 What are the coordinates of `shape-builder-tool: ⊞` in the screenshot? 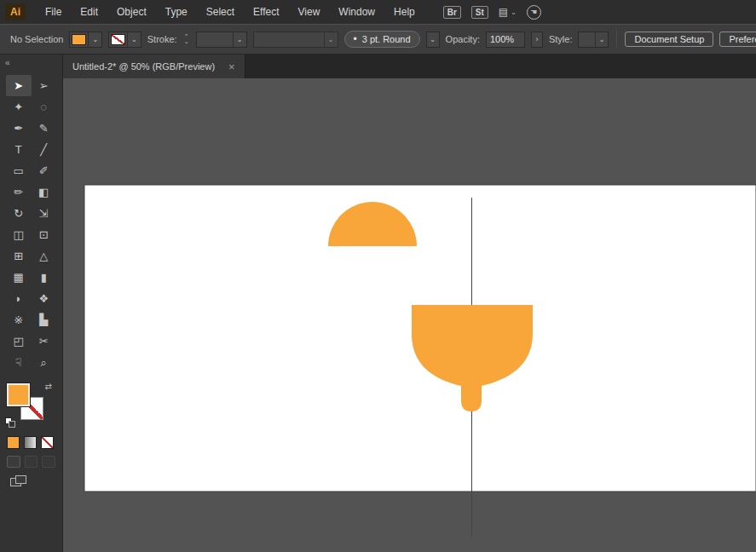 It's located at (19, 256).